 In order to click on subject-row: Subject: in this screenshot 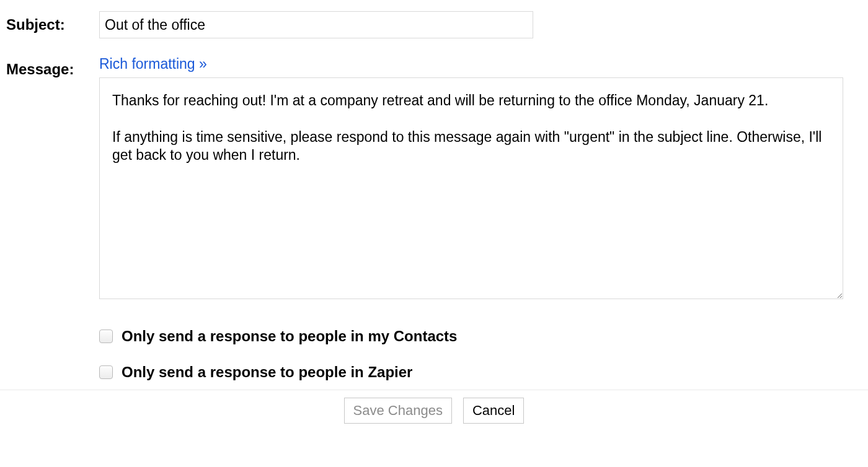, I will do `click(434, 25)`.